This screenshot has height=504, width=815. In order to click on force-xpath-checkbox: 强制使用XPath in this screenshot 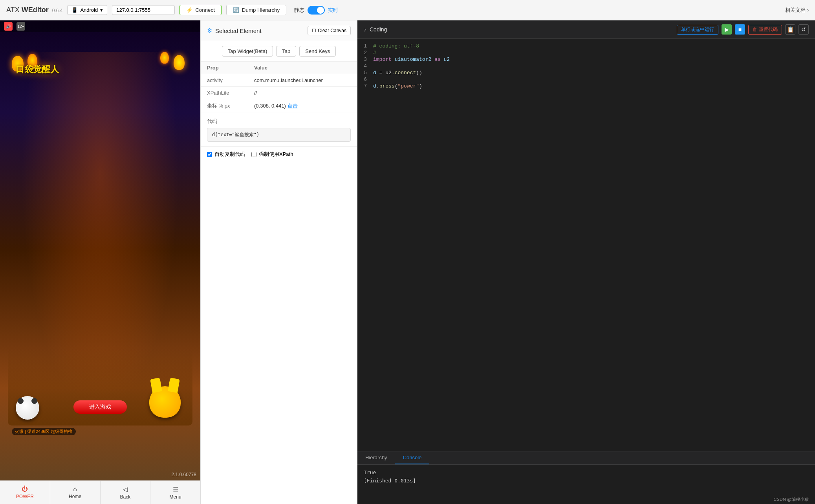, I will do `click(272, 154)`.